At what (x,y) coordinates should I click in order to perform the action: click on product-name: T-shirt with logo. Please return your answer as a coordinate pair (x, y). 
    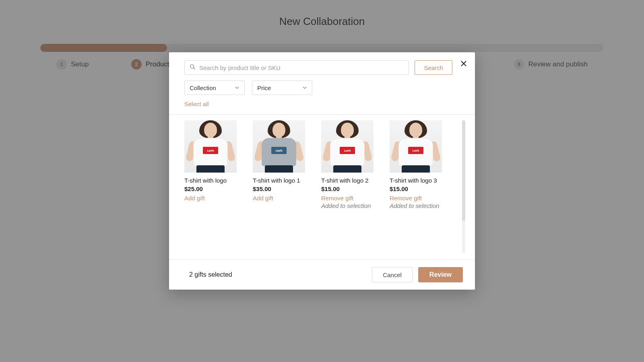
    Looking at the image, I should click on (211, 181).